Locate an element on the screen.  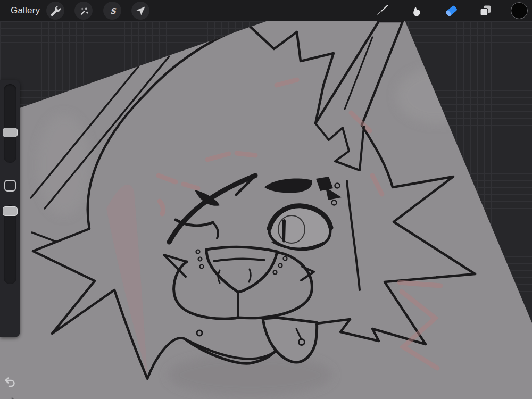
paint-tool-button is located at coordinates (382, 11).